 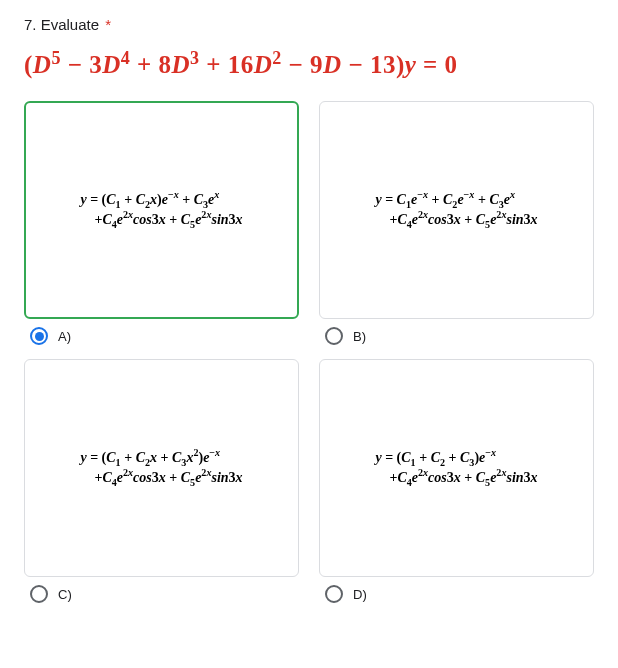 What do you see at coordinates (456, 210) in the screenshot?
I see `option-b-image-box: y = C1e−x + C2e−x + C3ex +C4e2xcos3x + C…` at bounding box center [456, 210].